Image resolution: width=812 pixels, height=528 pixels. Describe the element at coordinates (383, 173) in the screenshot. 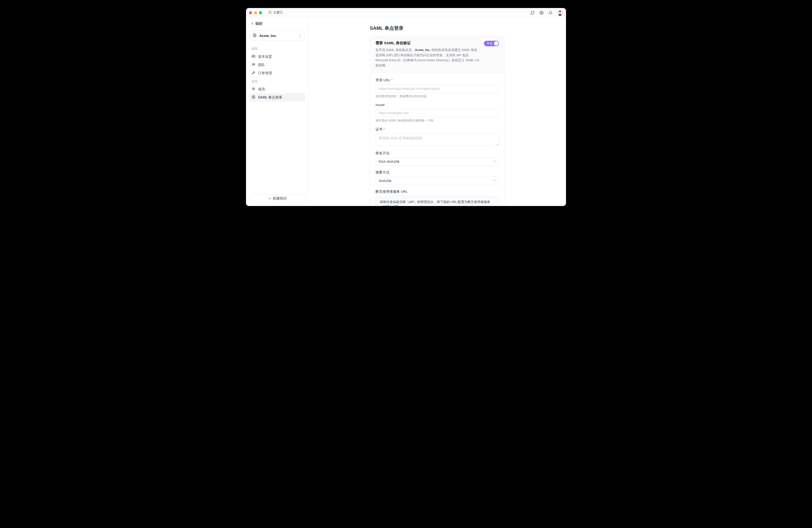

I see `field-label: 摘要方法` at that location.